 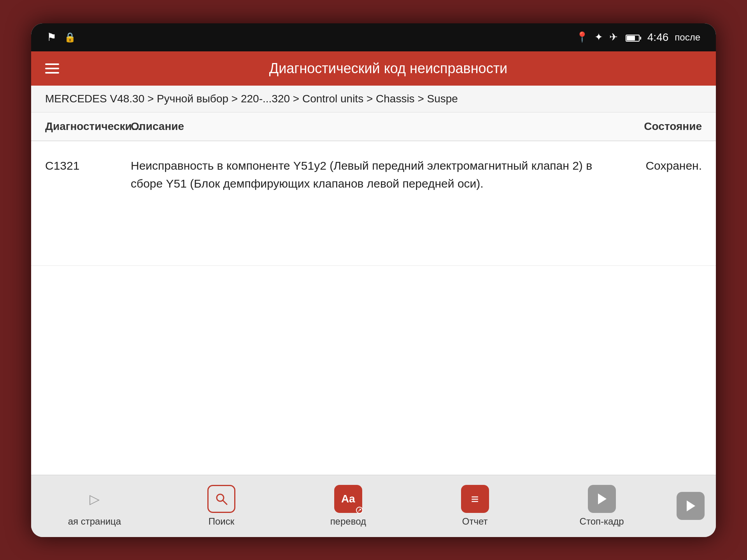 What do you see at coordinates (633, 37) in the screenshot?
I see `battery-icon` at bounding box center [633, 37].